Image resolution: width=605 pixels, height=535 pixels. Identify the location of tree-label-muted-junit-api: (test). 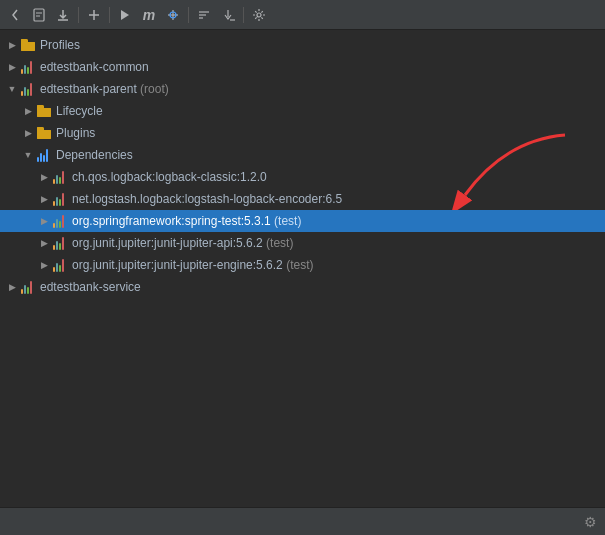
(278, 243).